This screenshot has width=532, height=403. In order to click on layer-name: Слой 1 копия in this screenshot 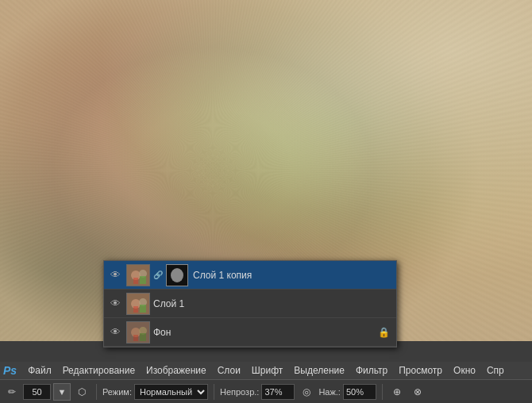, I will do `click(293, 275)`.